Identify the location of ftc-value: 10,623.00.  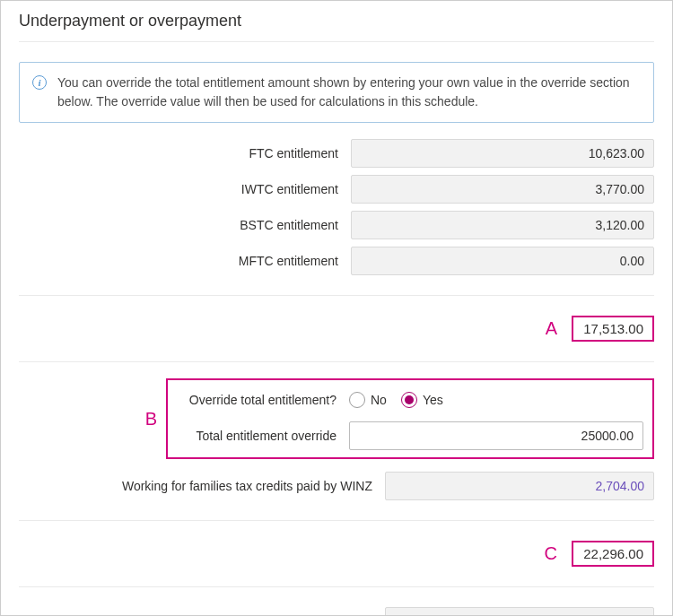
(503, 153).